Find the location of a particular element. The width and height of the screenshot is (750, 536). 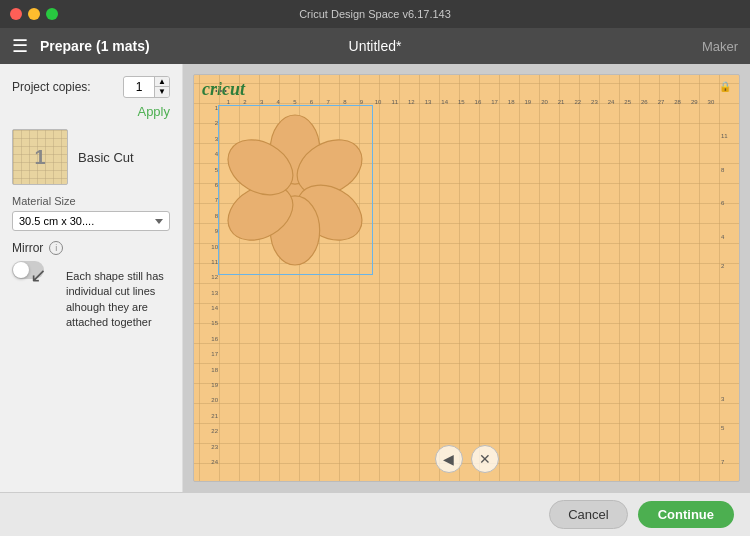

ruler-left-number: 5 is located at coordinates (210, 170).